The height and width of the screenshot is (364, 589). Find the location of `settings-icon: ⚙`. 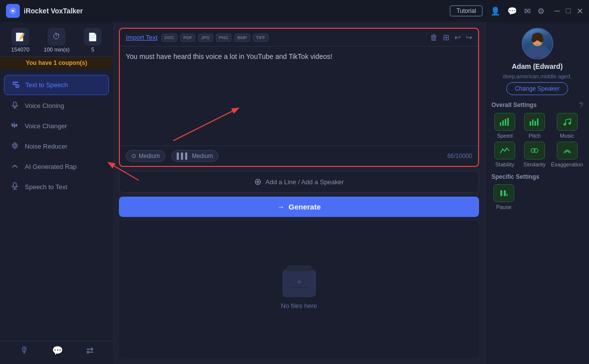

settings-icon: ⚙ is located at coordinates (541, 11).